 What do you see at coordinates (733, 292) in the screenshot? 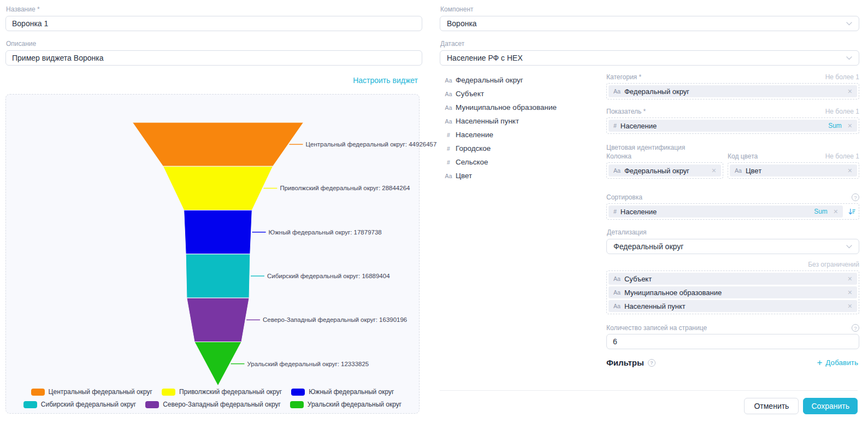
I see `hierarchy-dropzone: АаСубъект×АаМуниципальное образование×Аа…` at bounding box center [733, 292].